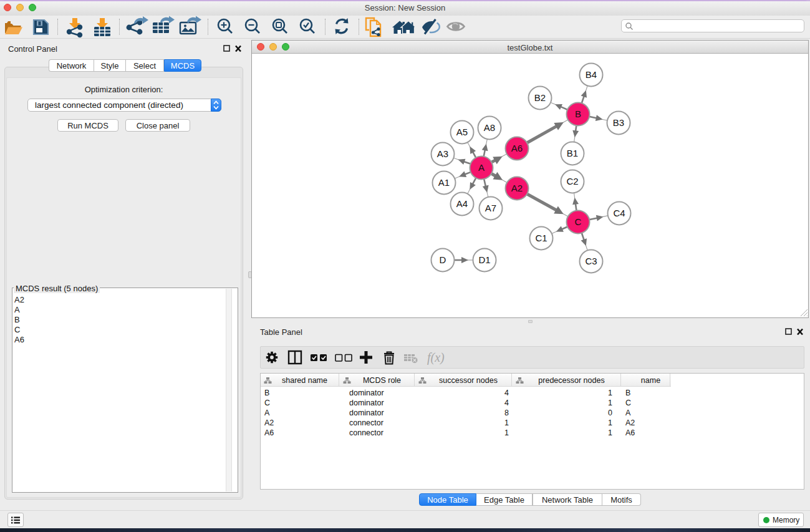 Image resolution: width=810 pixels, height=532 pixels. Describe the element at coordinates (491, 208) in the screenshot. I see `svg-text: A7` at that location.